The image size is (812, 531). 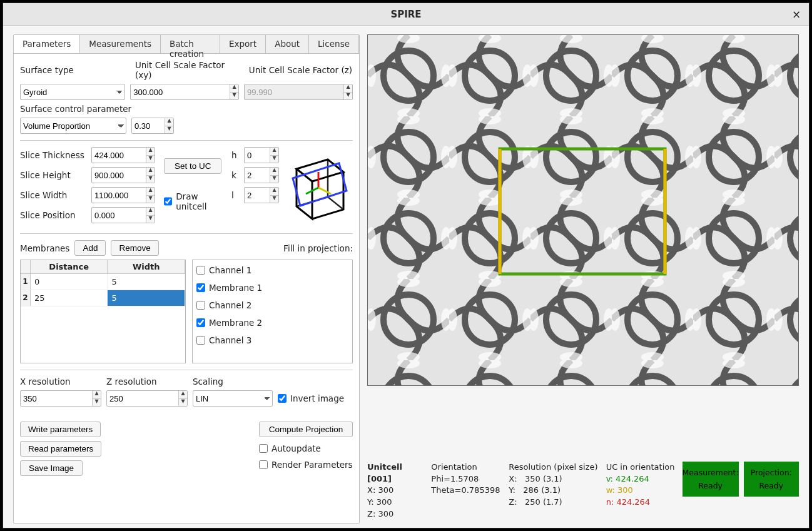 What do you see at coordinates (263, 465) in the screenshot?
I see `render-parameters-checkbox` at bounding box center [263, 465].